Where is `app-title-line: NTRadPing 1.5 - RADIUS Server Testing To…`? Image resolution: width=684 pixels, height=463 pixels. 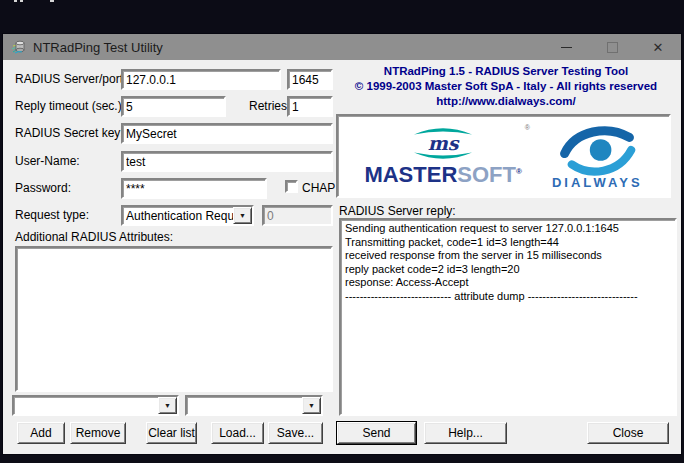
app-title-line: NTRadPing 1.5 - RADIUS Server Testing To… is located at coordinates (506, 72).